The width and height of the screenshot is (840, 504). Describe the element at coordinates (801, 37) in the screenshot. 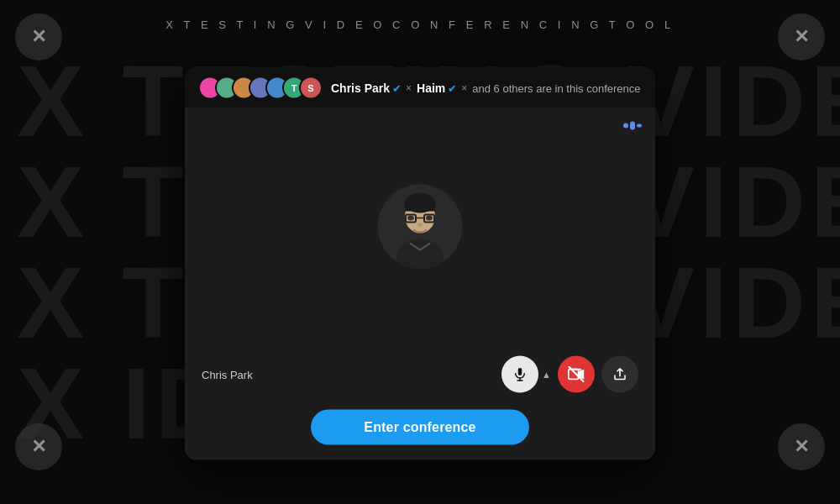

I see `corner-x-top-right: ✕` at that location.